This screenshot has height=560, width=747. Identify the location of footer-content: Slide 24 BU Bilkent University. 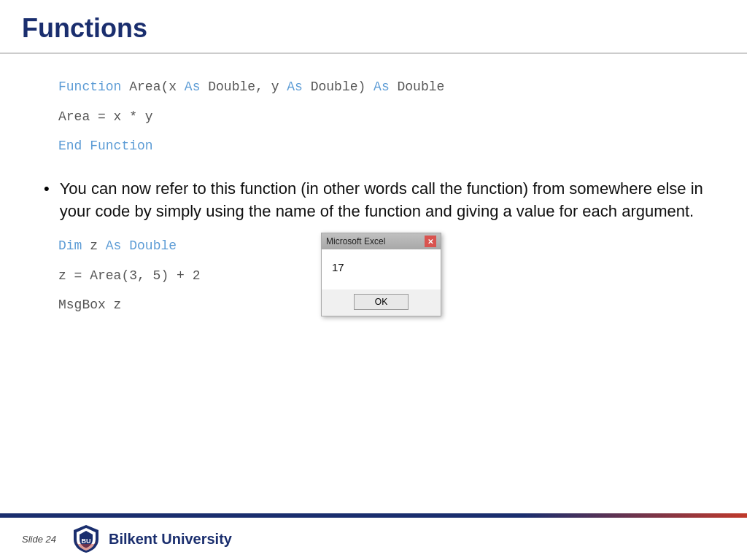
(374, 539).